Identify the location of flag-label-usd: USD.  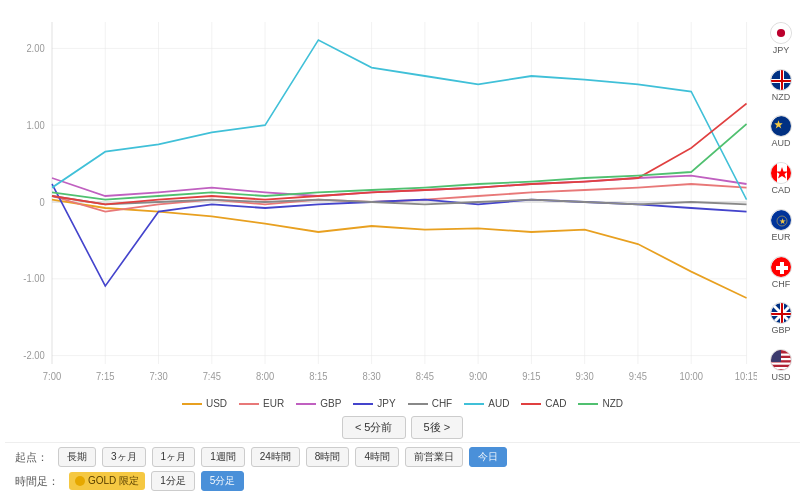
(780, 377).